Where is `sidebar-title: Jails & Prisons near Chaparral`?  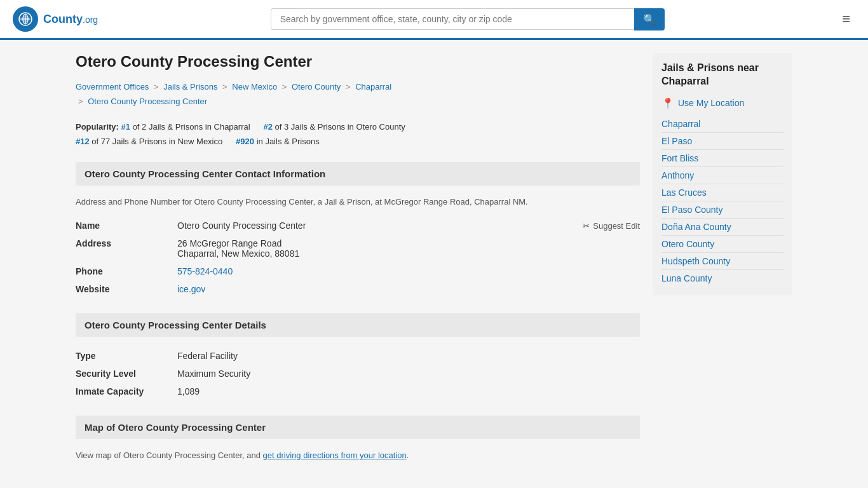 sidebar-title: Jails & Prisons near Chaparral is located at coordinates (722, 75).